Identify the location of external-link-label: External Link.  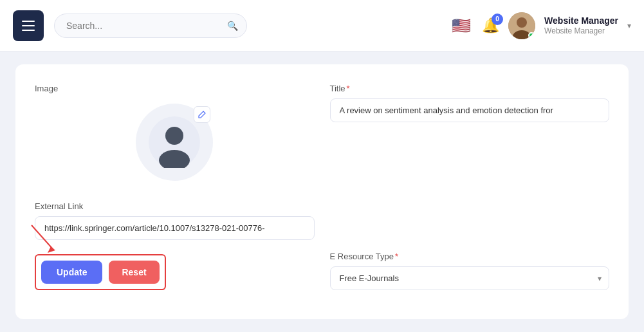
(175, 206).